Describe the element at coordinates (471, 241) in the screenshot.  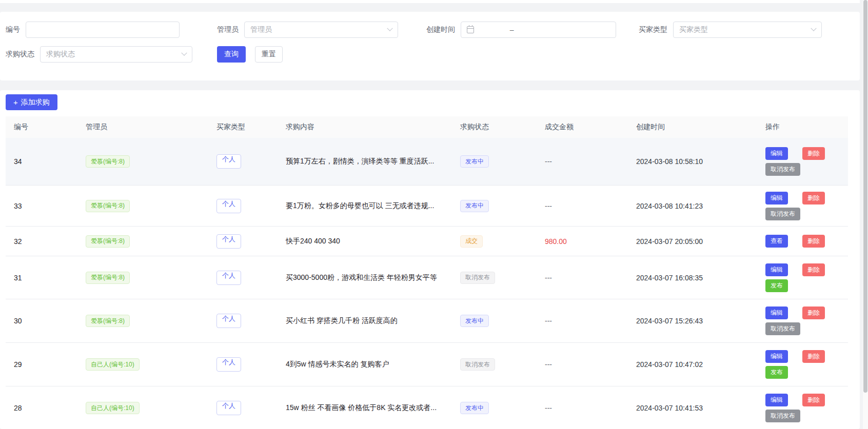
I see `status-tag: 成交` at that location.